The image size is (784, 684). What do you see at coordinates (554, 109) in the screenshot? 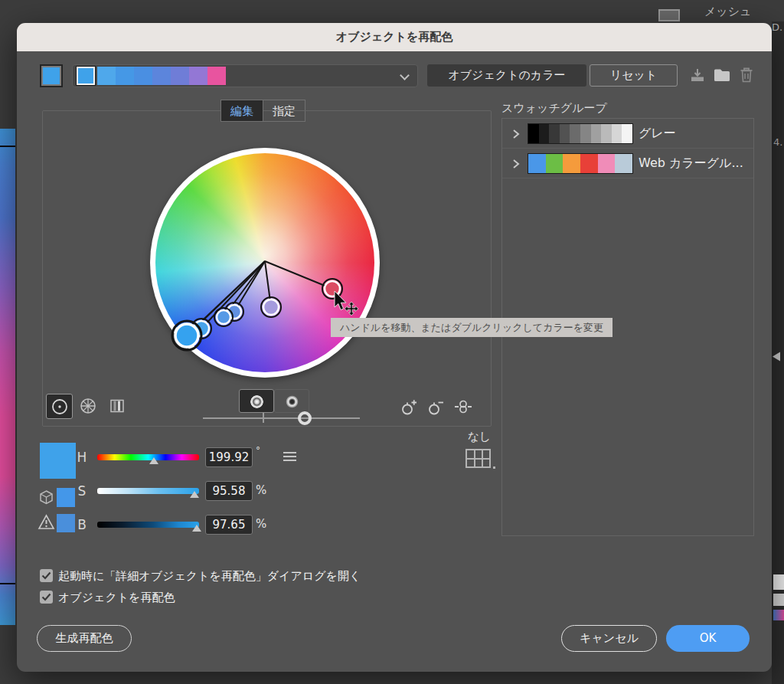
I see `swatch-groups-header: スウォッチグループ` at bounding box center [554, 109].